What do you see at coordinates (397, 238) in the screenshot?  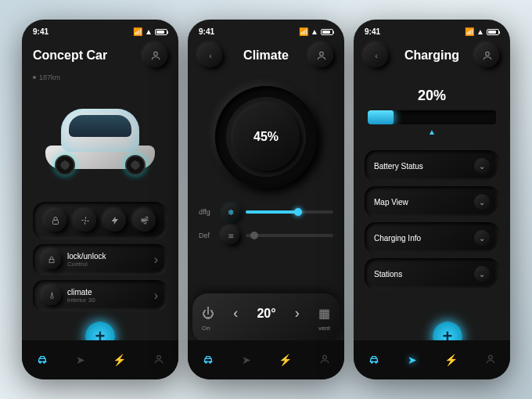 I see `accordion-label: Charging Info` at bounding box center [397, 238].